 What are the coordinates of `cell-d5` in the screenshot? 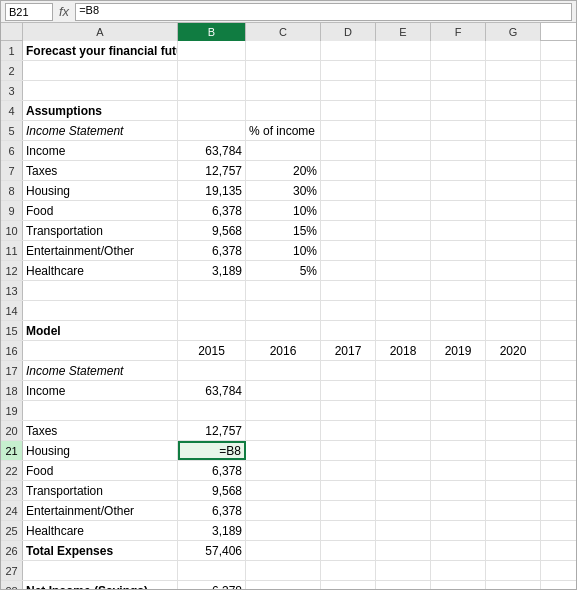 It's located at (348, 130).